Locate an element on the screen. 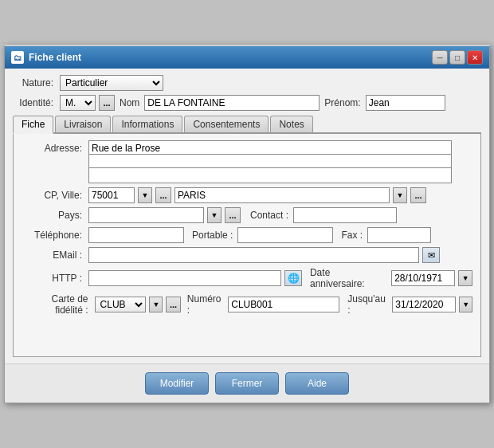 This screenshot has height=448, width=494. civility-select: M. is located at coordinates (78, 103).